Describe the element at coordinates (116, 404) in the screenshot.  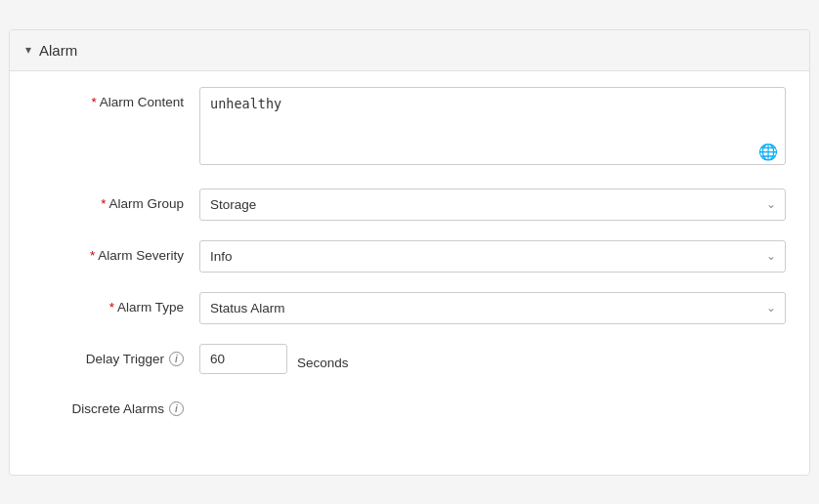
I see `discrete-alarms-label: Discrete Alarms i` at that location.